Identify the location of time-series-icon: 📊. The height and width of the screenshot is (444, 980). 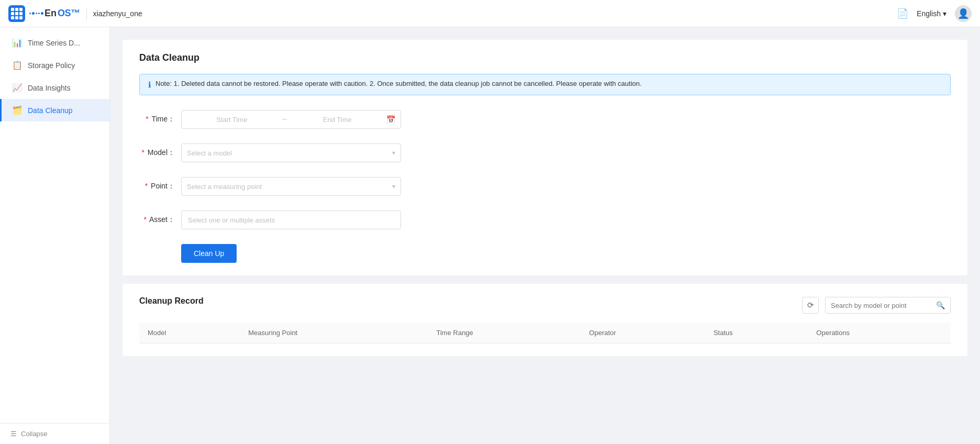
(17, 43).